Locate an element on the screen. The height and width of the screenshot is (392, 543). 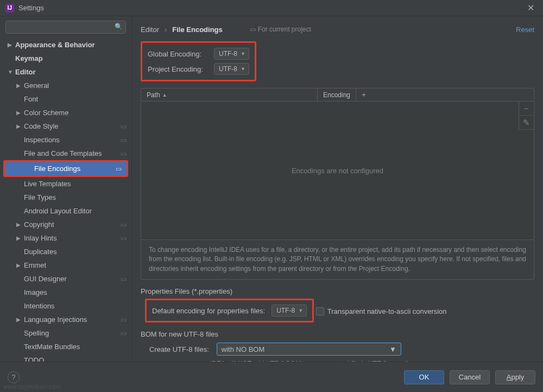
transparent-ascii-label: Transparent native-to-ascii conversion is located at coordinates (387, 312).